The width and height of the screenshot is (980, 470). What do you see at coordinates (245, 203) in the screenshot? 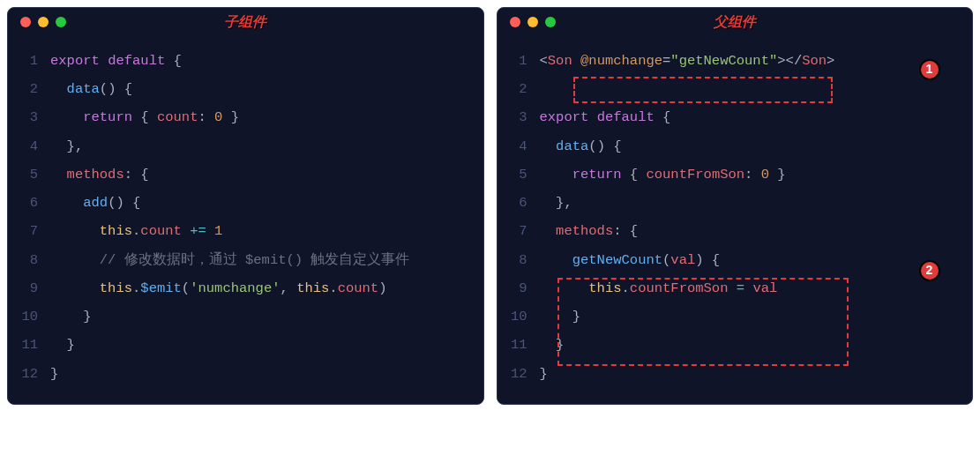
I see `code-line: 6 add() {` at bounding box center [245, 203].